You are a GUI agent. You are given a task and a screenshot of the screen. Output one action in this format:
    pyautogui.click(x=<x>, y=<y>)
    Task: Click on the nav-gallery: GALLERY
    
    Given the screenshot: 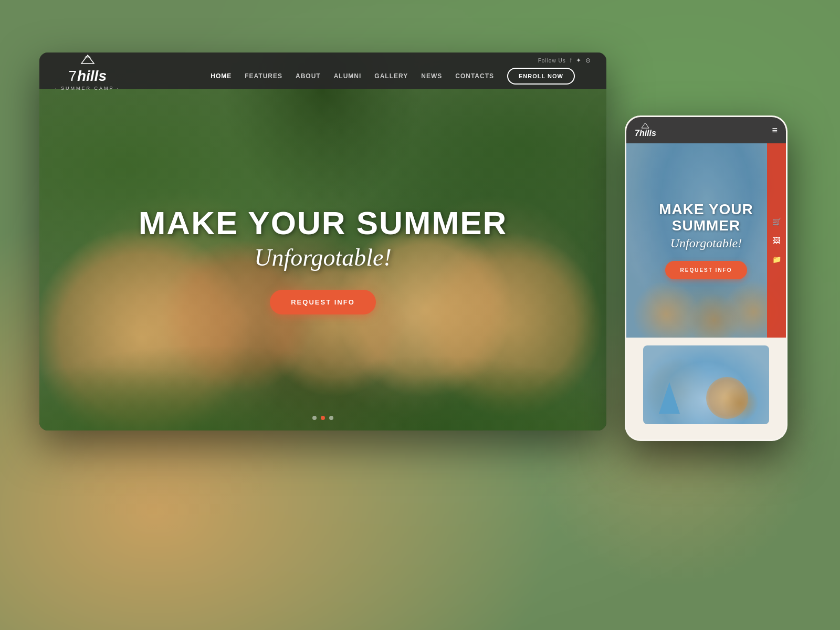 What is the action you would take?
    pyautogui.click(x=391, y=76)
    